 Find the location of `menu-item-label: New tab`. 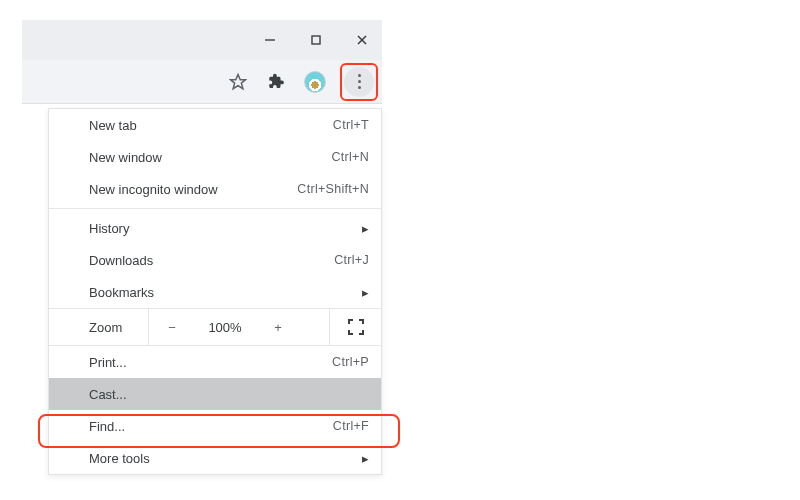

menu-item-label: New tab is located at coordinates (211, 126).